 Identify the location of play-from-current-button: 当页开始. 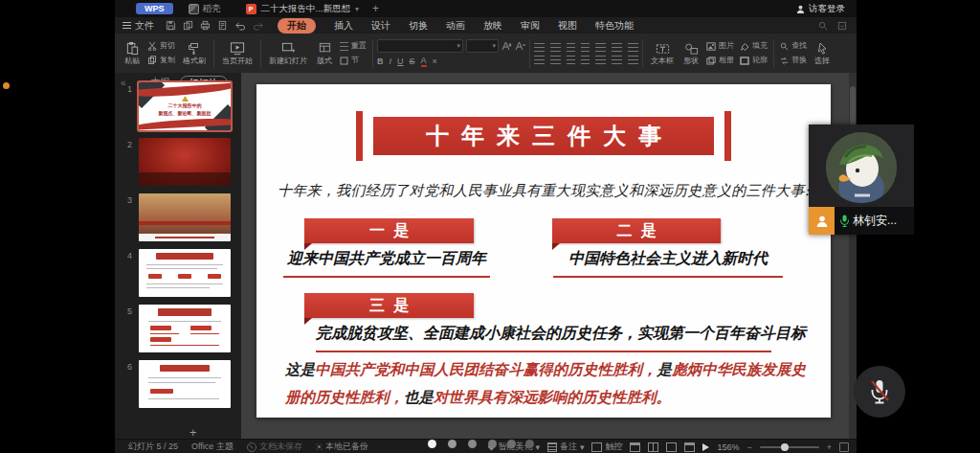
(237, 54).